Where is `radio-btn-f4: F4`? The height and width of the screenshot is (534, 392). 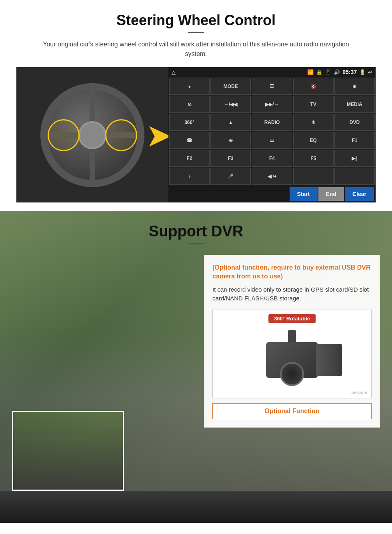
radio-btn-f4: F4 is located at coordinates (272, 158).